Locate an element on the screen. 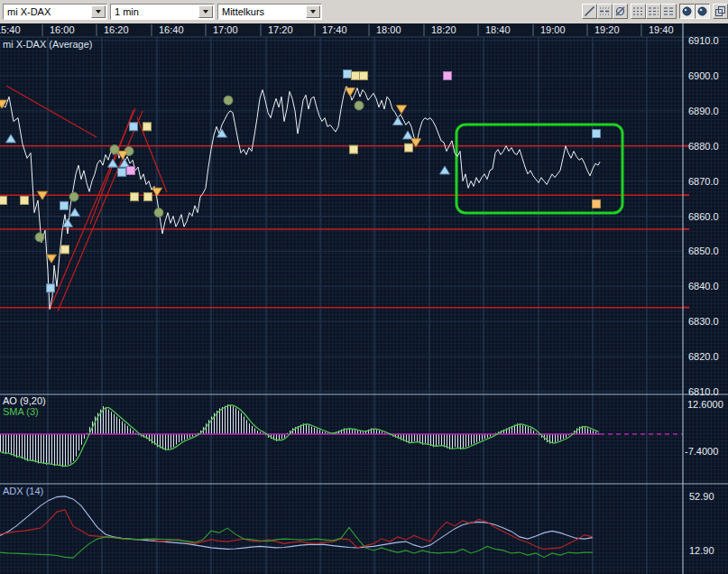  svg-text: 19:00 is located at coordinates (553, 30).